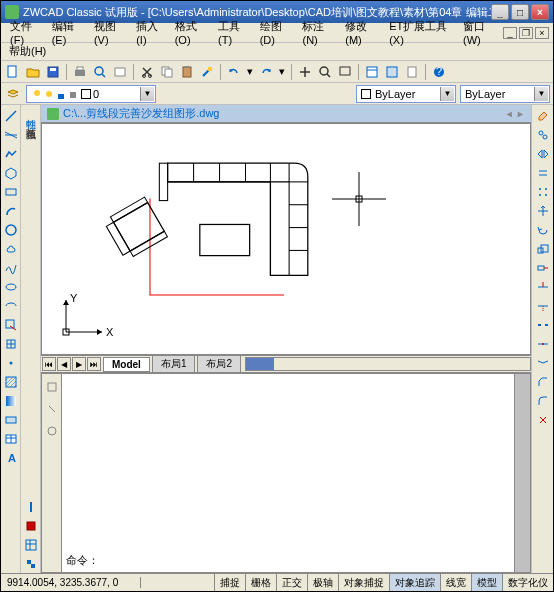  What do you see at coordinates (456, 582) in the screenshot?
I see `status-lw: 线宽` at bounding box center [456, 582].